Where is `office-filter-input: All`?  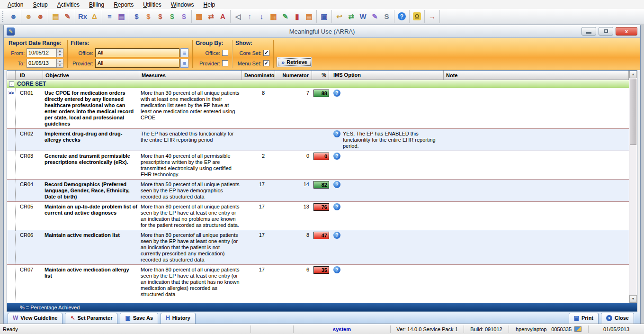 office-filter-input: All is located at coordinates (137, 53).